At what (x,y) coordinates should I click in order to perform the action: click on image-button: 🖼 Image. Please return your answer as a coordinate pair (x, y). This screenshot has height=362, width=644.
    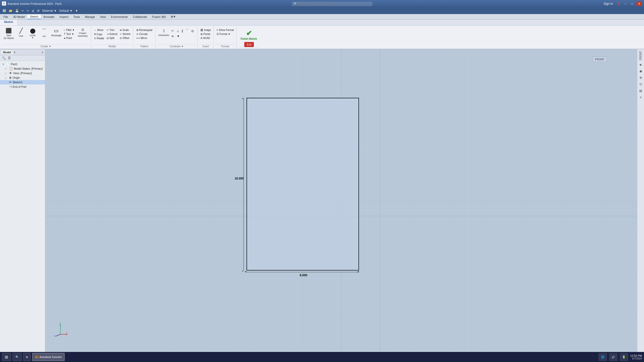
    Looking at the image, I should click on (206, 30).